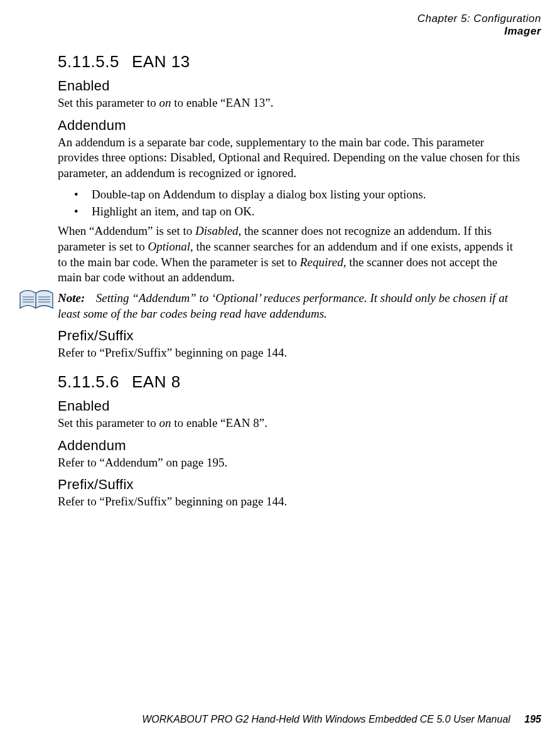 The height and width of the screenshot is (749, 560). I want to click on para-prefix-suffix-ean8: Refer to “Prefix/Suffix” beginning on pa…, so click(291, 502).